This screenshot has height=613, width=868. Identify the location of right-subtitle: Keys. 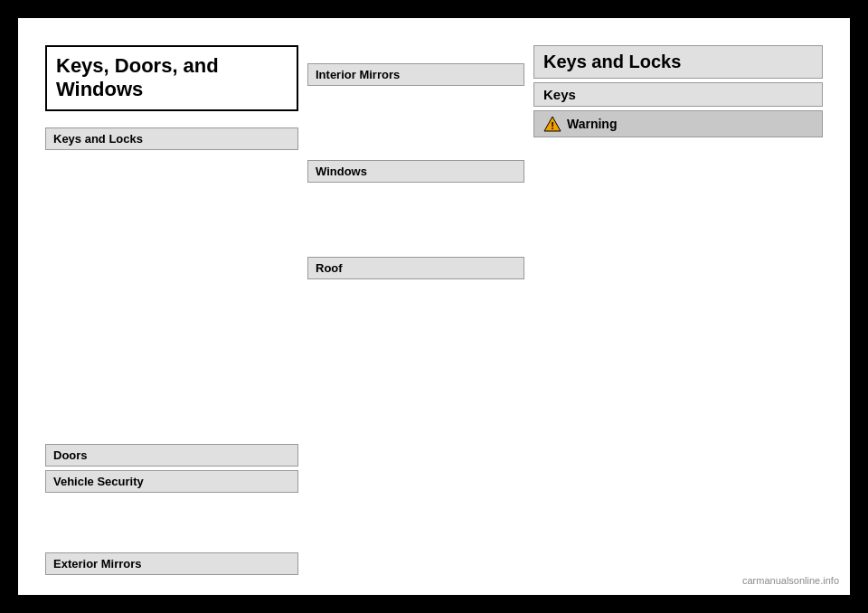
(678, 94).